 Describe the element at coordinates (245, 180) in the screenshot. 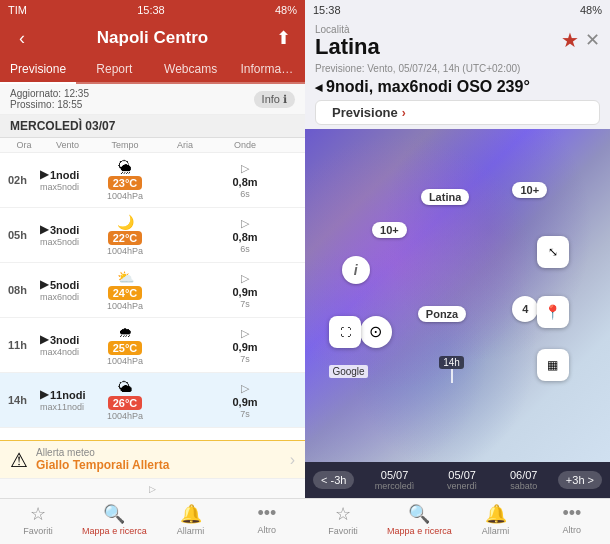

I see `wave-cell: ▷ 0,8m 6s` at that location.